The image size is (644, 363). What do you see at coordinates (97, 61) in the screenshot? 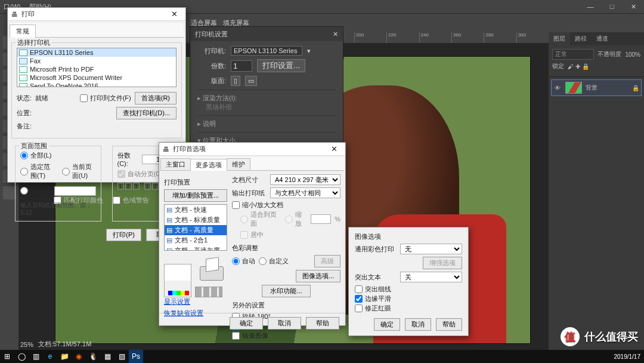
I see `printer-list-item: Fax` at bounding box center [97, 61].